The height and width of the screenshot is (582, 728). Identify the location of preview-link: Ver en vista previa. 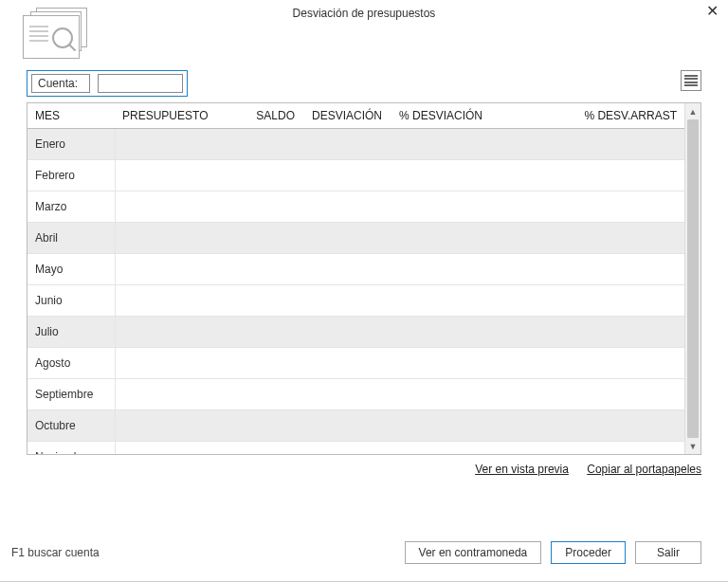
(521, 469).